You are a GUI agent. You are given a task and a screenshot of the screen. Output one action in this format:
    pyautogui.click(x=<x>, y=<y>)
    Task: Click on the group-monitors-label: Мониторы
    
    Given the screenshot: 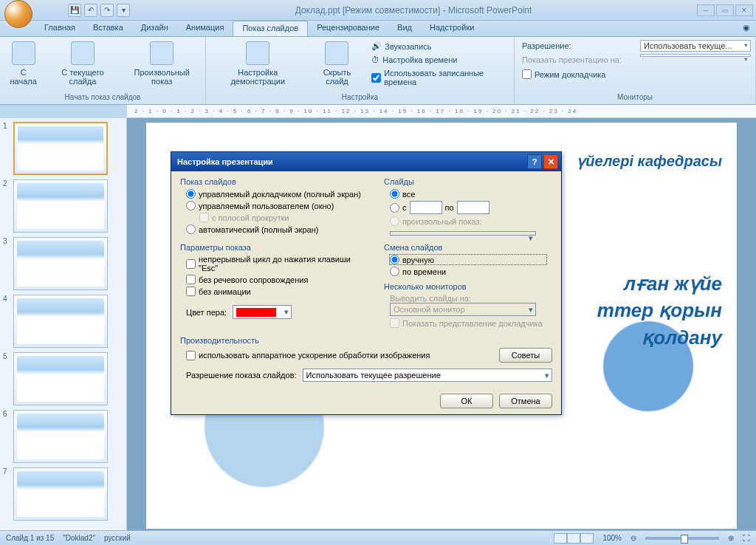 What is the action you would take?
    pyautogui.click(x=635, y=97)
    